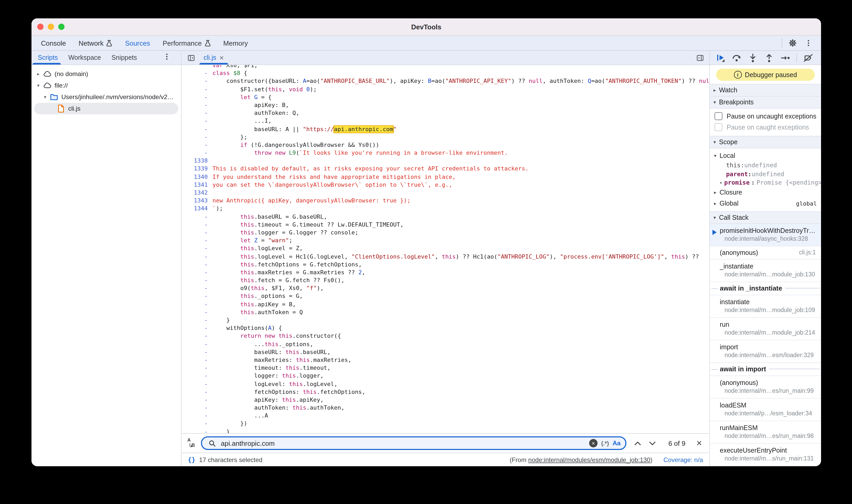 The image size is (852, 504). I want to click on tab-console: Console, so click(53, 43).